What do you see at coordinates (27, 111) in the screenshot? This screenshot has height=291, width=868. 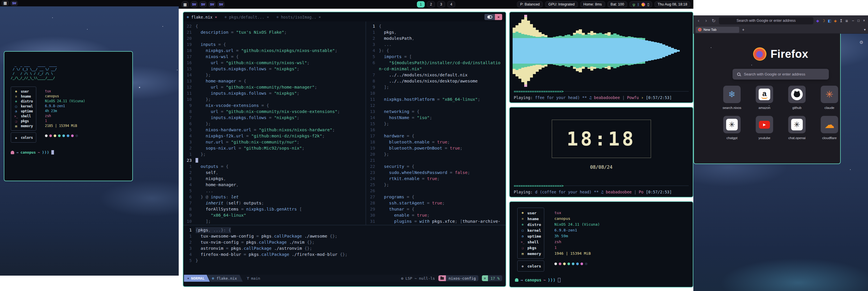 I see `fetch-label: uptime` at bounding box center [27, 111].